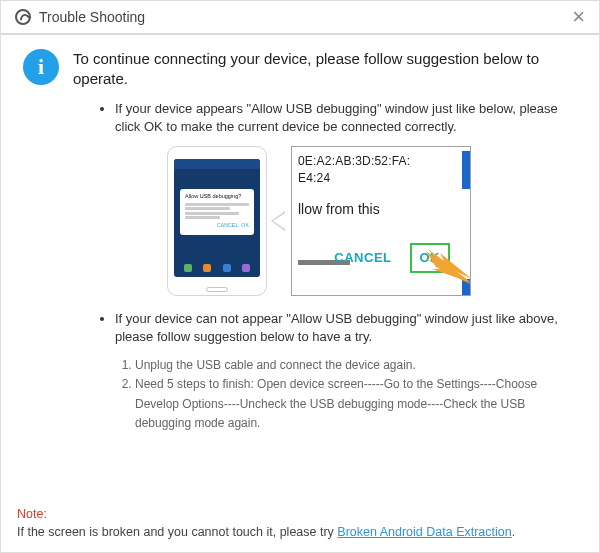  I want to click on intro-row: i To continue connecting your device, pl…, so click(300, 70).